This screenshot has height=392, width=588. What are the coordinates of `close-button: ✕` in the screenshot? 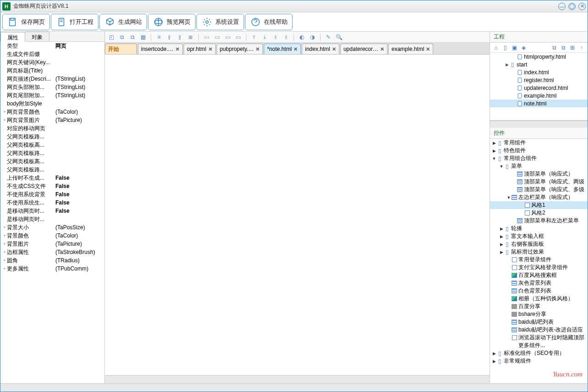 It's located at (582, 6).